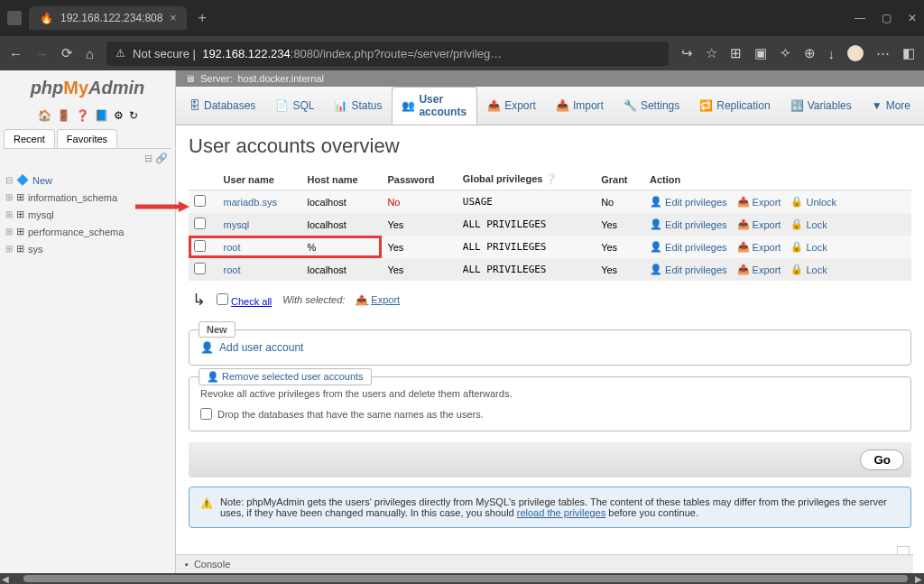 The image size is (924, 584). I want to click on browser-tab: 🔥 192.168.122.234:808 ×, so click(108, 18).